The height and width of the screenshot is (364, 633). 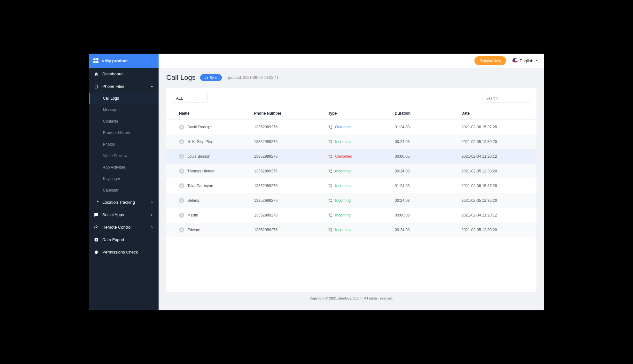 What do you see at coordinates (96, 215) in the screenshot?
I see `chat-icon` at bounding box center [96, 215].